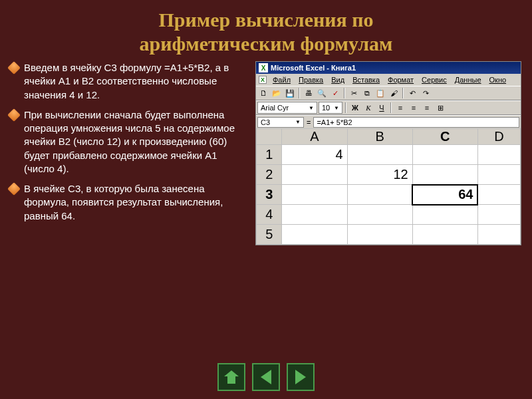 The image size is (532, 399). What do you see at coordinates (266, 44) in the screenshot?
I see `title-line-2: арифметическим формулам` at bounding box center [266, 44].